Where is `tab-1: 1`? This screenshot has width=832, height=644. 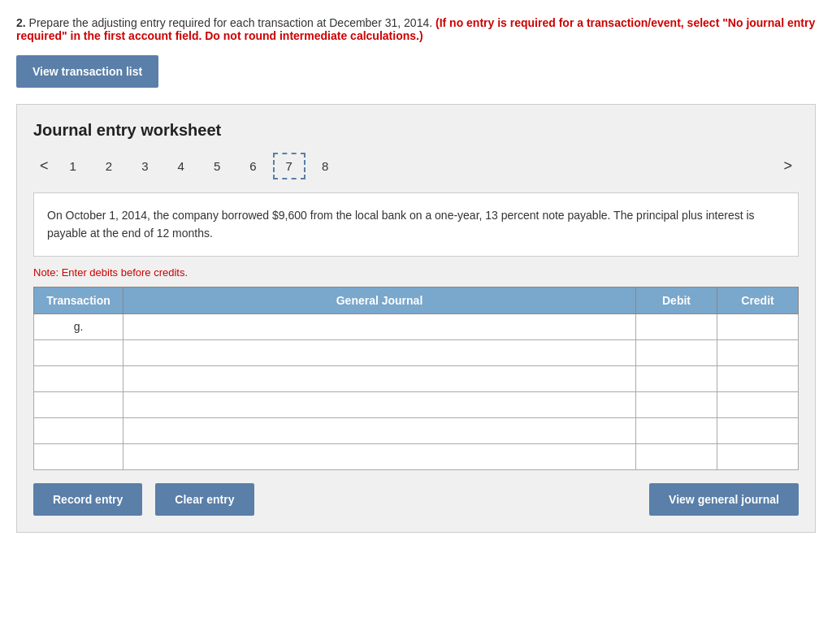
tab-1: 1 is located at coordinates (73, 166).